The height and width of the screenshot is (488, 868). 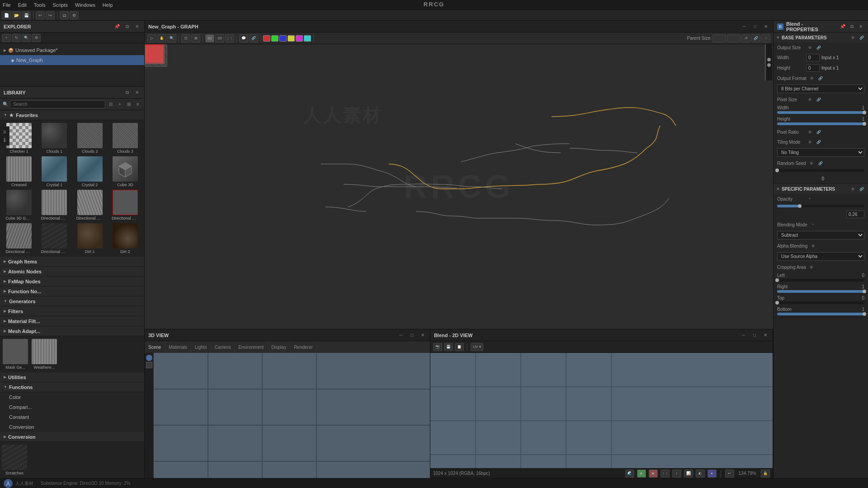 I want to click on view-2d-content, so click(x=601, y=410).